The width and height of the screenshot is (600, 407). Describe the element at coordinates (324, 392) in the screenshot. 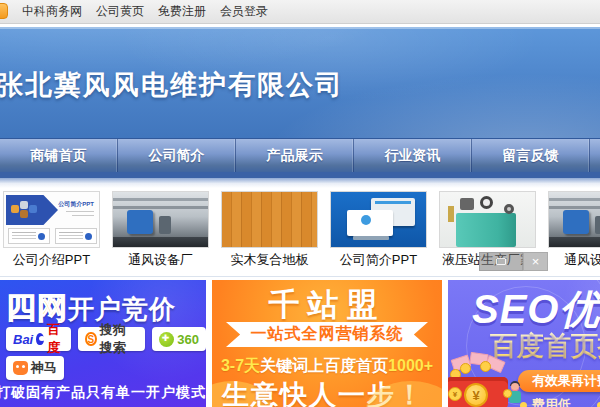

I see `ad2-slogan: 生意快人一步！` at that location.